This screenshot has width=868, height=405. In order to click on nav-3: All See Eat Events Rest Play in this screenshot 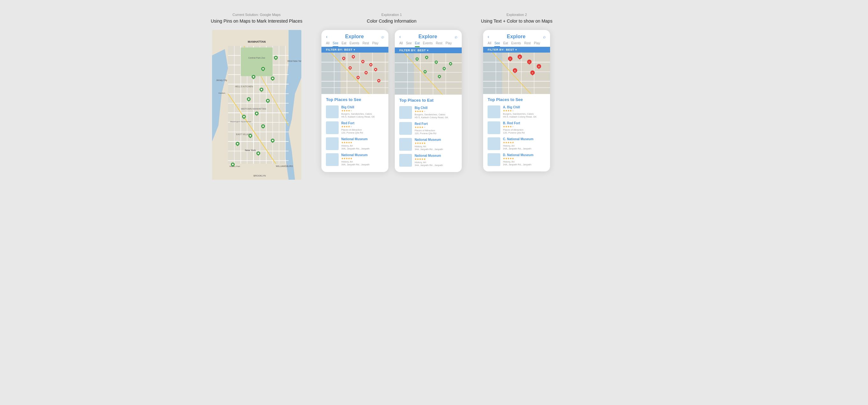, I will do `click(517, 44)`.